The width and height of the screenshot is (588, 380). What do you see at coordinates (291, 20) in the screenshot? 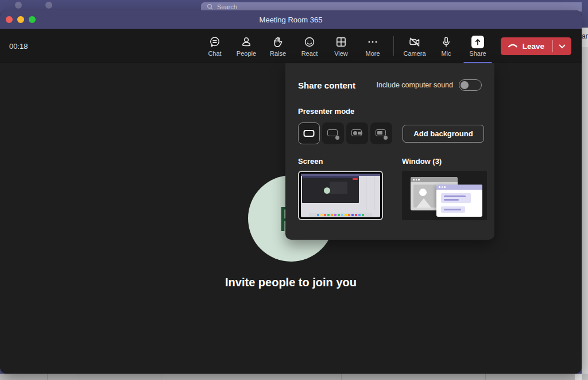
I see `window-title: Meeting Room 365` at bounding box center [291, 20].